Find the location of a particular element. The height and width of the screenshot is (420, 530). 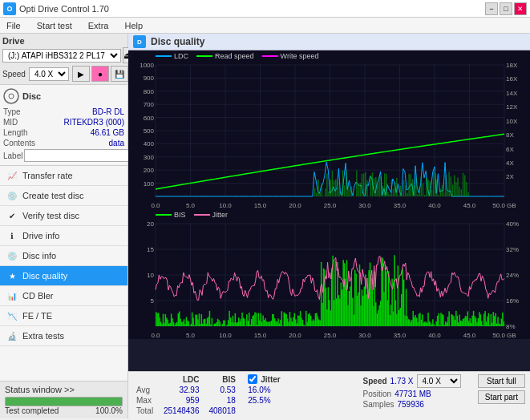

disc-type-row: Type BD-R DL is located at coordinates (64, 112).